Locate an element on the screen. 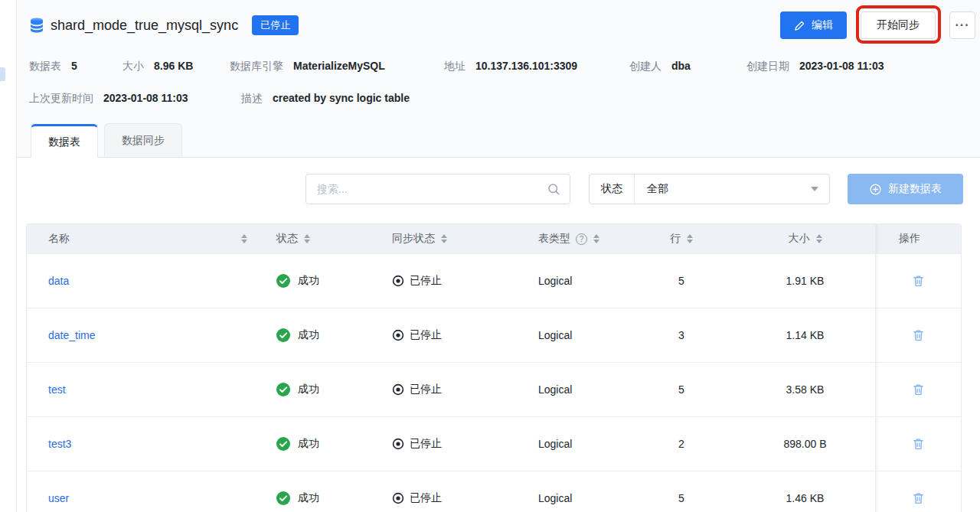  tab-label: 数据表 is located at coordinates (64, 142).